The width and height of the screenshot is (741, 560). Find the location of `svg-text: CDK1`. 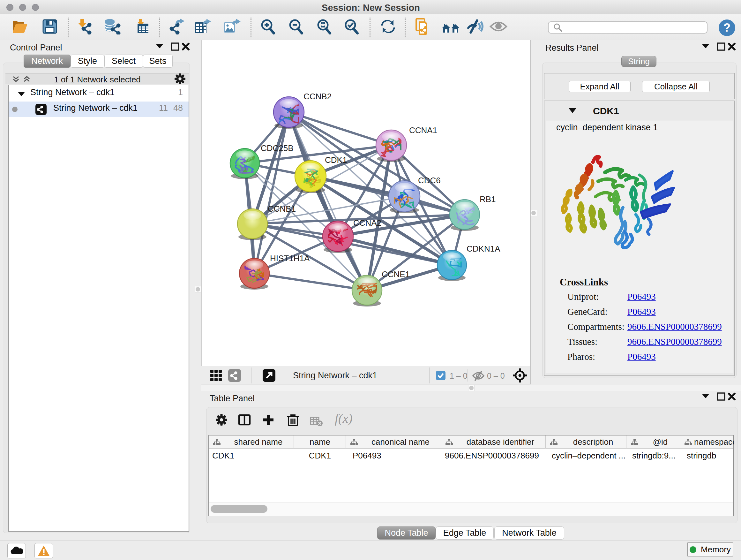

svg-text: CDK1 is located at coordinates (336, 160).